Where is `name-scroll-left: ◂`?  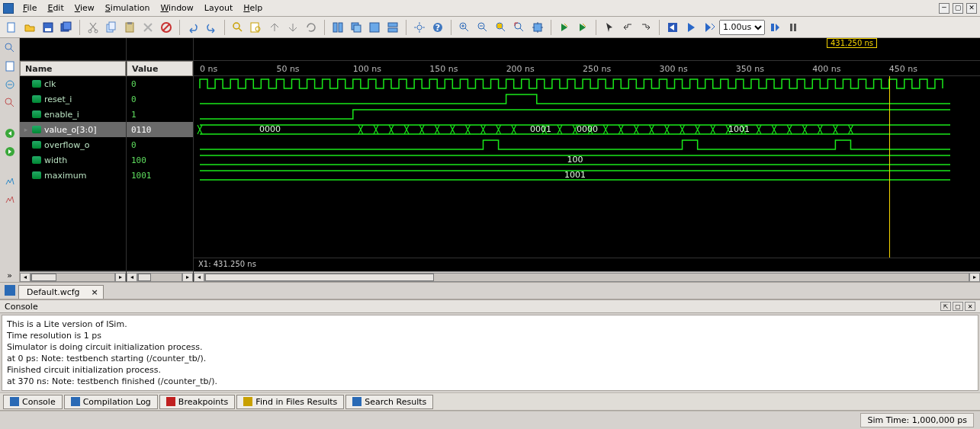
name-scroll-left: ◂ is located at coordinates (25, 277).